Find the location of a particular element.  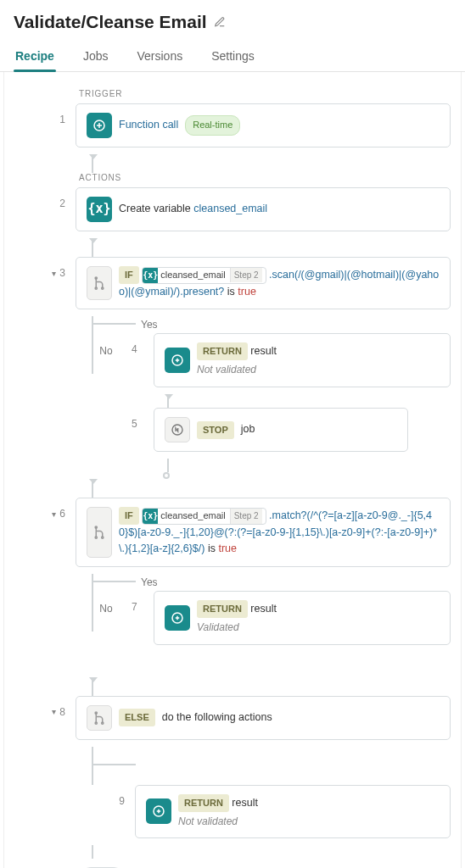

step-number: 8 is located at coordinates (63, 712).